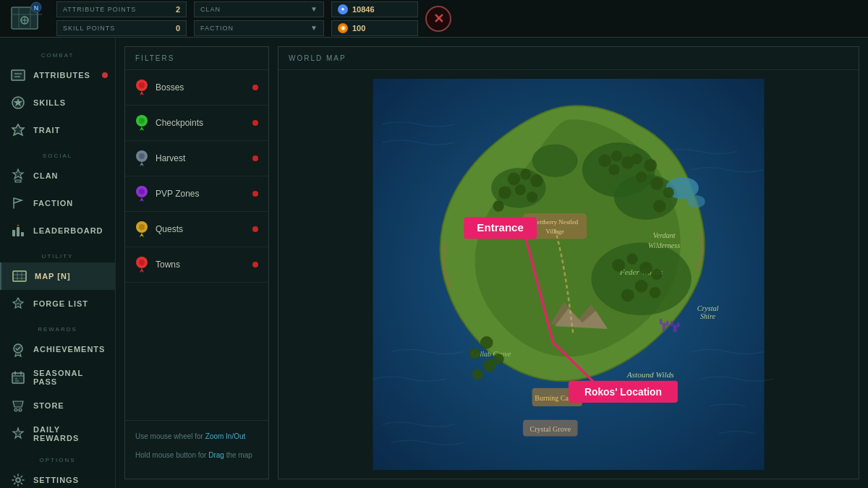 The width and height of the screenshot is (868, 488). What do you see at coordinates (359, 28) in the screenshot?
I see `gold-currency-value: 100` at bounding box center [359, 28].